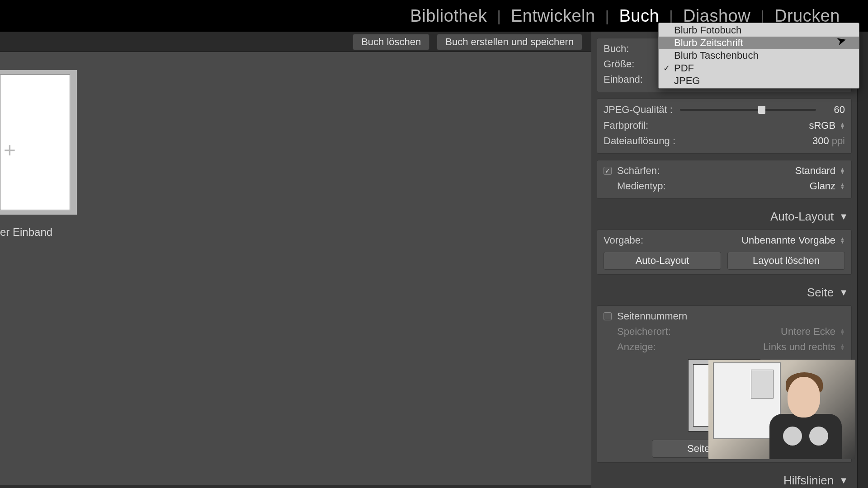  What do you see at coordinates (26, 232) in the screenshot?
I see `cover-caption: er Einband` at bounding box center [26, 232].